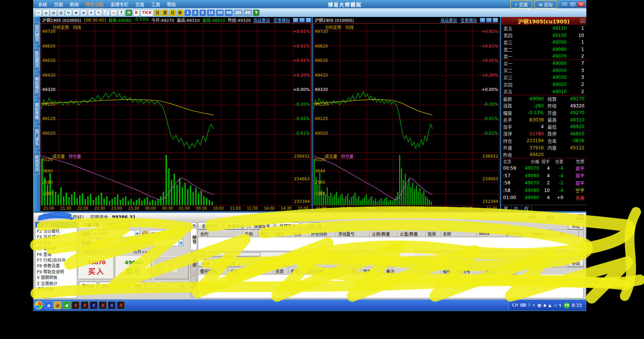 The width and height of the screenshot is (644, 339). What do you see at coordinates (550, 305) in the screenshot?
I see `up-icon: ▲` at bounding box center [550, 305].